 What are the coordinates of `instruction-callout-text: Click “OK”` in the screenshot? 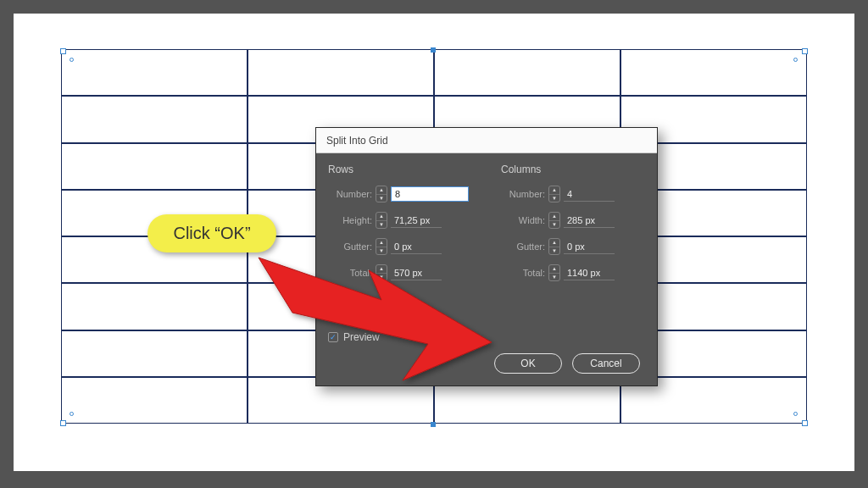 It's located at (212, 234).